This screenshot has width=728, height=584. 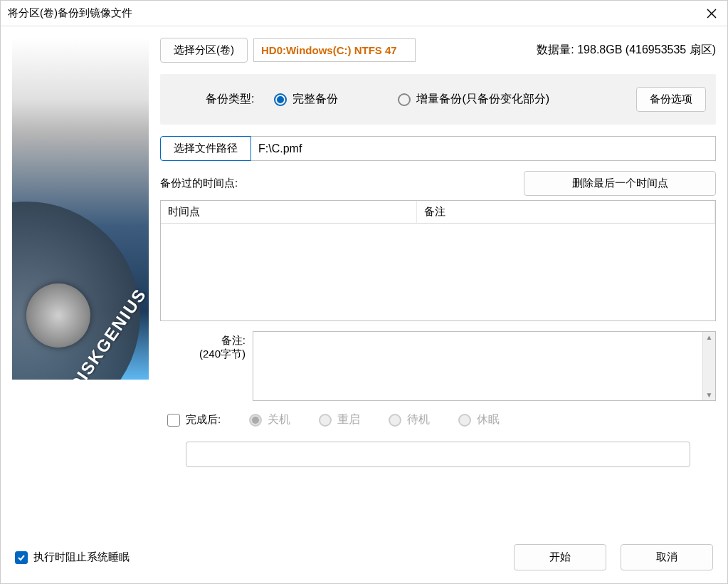 What do you see at coordinates (566, 212) in the screenshot?
I see `col-remark: 备注` at bounding box center [566, 212].